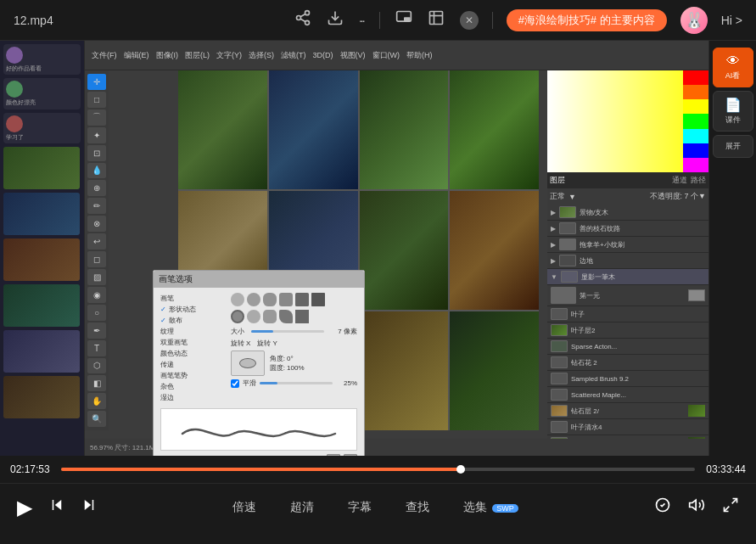  Describe the element at coordinates (104, 56) in the screenshot. I see `ps-menu-file: 文件(F)` at that location.